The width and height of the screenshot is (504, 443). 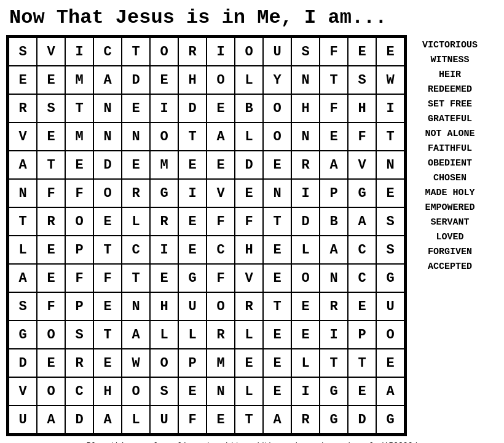 What do you see at coordinates (51, 108) in the screenshot?
I see `cell-2-1: S` at bounding box center [51, 108].